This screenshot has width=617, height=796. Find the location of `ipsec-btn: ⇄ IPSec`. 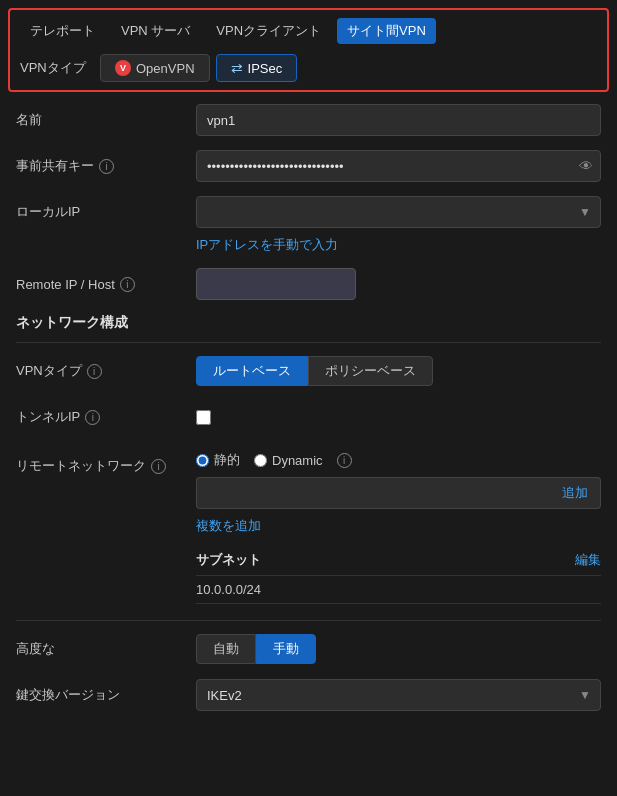

ipsec-btn: ⇄ IPSec is located at coordinates (257, 68).